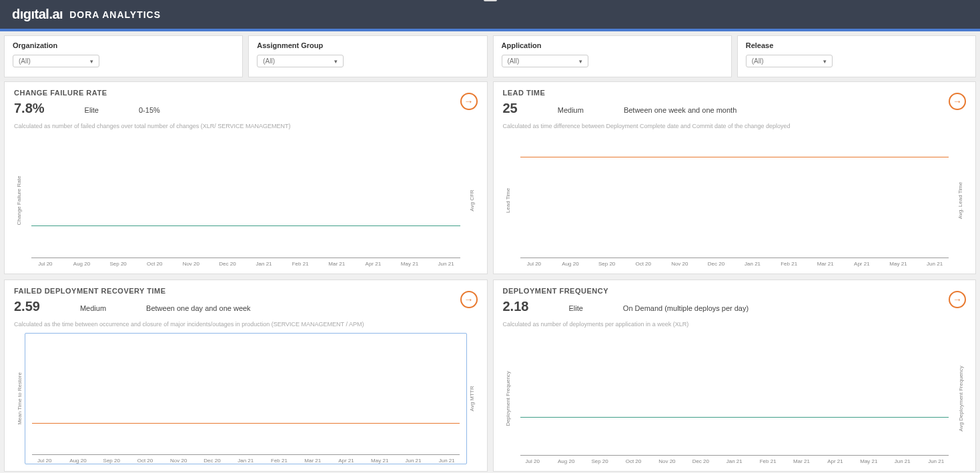  I want to click on y-axis-left-label: Lead Time, so click(508, 200).